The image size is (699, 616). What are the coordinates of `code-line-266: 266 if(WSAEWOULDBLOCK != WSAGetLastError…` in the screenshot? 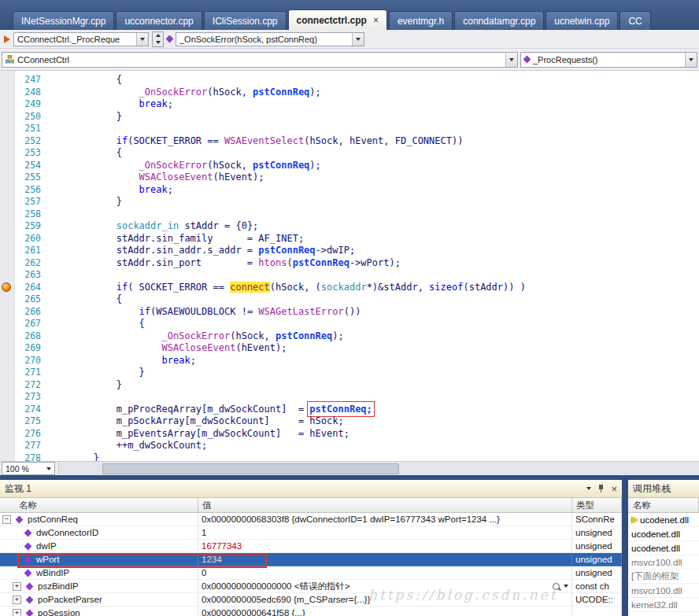 It's located at (350, 312).